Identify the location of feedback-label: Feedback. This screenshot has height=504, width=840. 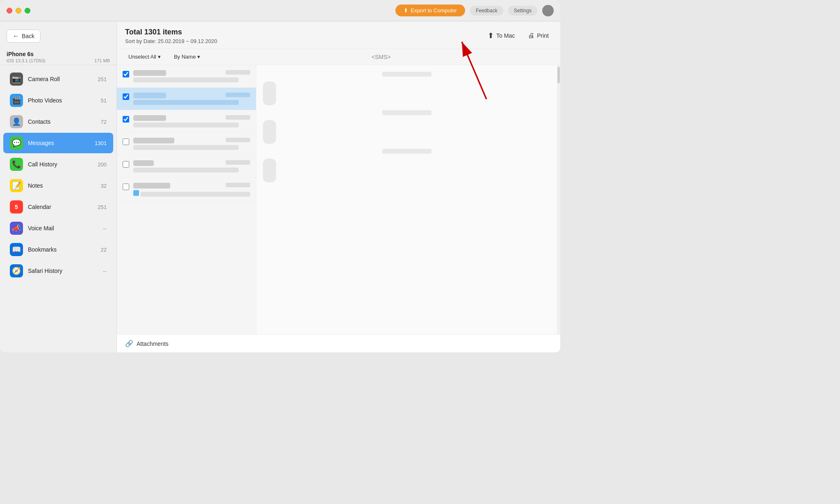
(486, 11).